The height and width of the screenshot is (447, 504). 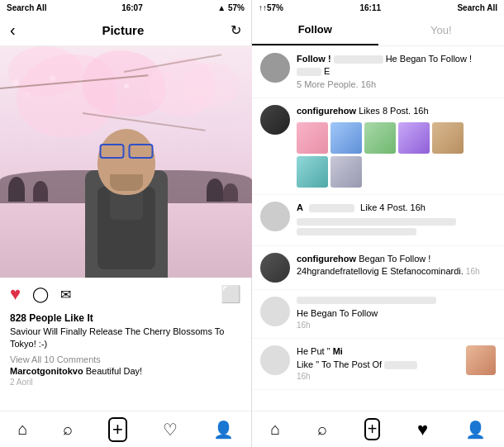 What do you see at coordinates (126, 294) in the screenshot?
I see `post-actions: ♥ ◯ ✉ ⬜` at bounding box center [126, 294].